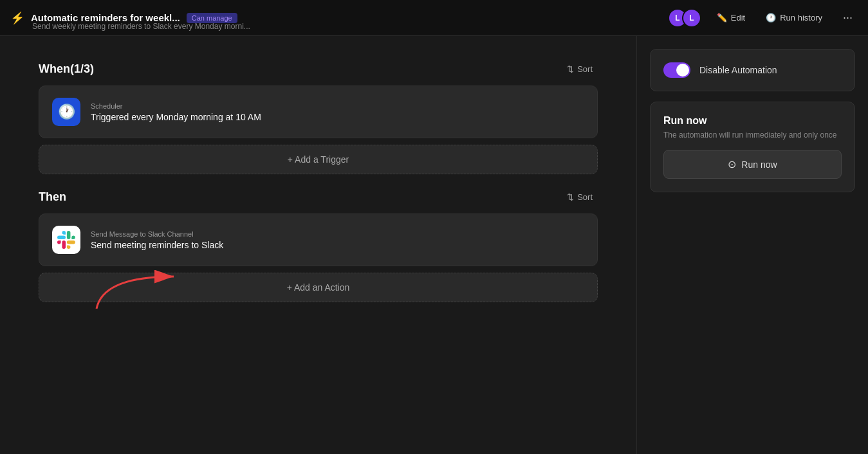 The height and width of the screenshot is (454, 868). What do you see at coordinates (570, 69) in the screenshot?
I see `sort-icon: ⇅` at bounding box center [570, 69].